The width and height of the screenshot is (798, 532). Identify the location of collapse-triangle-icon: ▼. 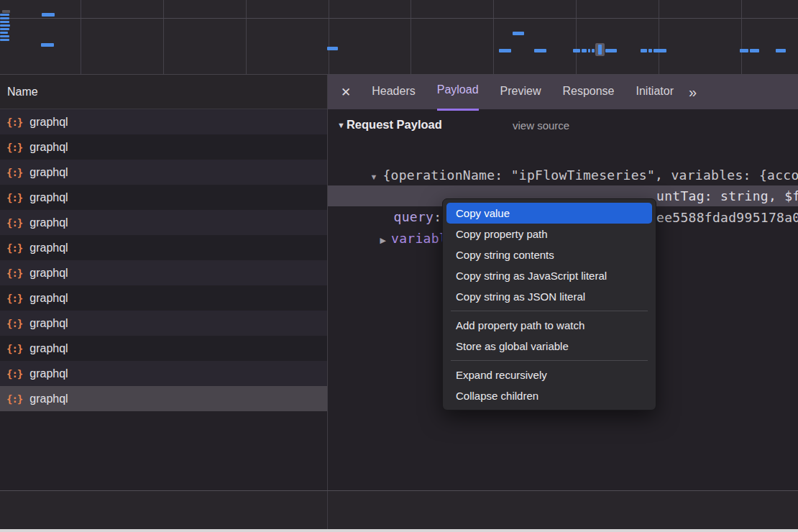
(341, 125).